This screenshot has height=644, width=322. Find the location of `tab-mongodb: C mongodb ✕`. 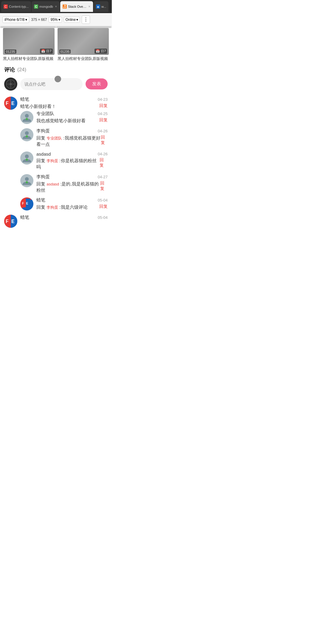

tab-mongodb: C mongodb ✕ is located at coordinates (46, 7).